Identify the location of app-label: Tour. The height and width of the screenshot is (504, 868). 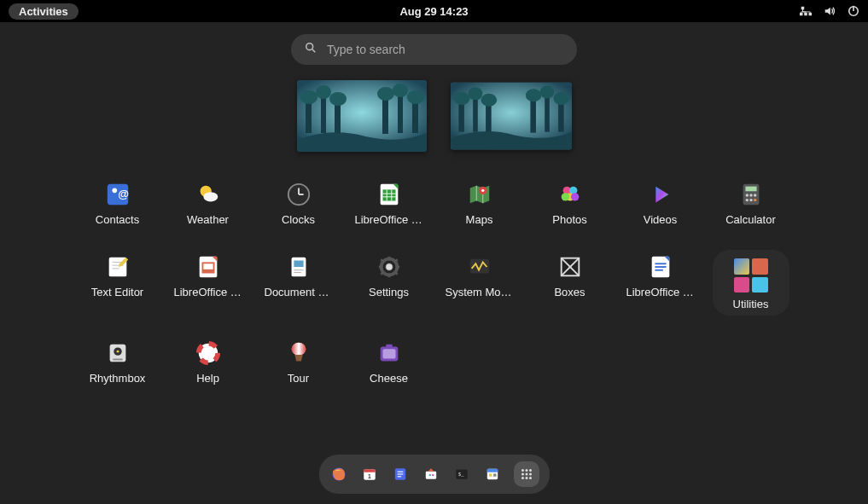
(299, 379).